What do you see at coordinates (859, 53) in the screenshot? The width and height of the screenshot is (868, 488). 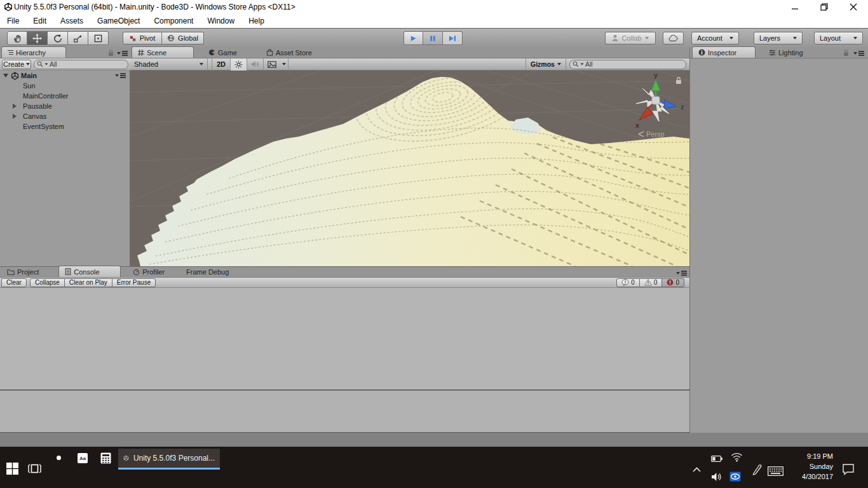 I see `inspector-pane-menu` at bounding box center [859, 53].